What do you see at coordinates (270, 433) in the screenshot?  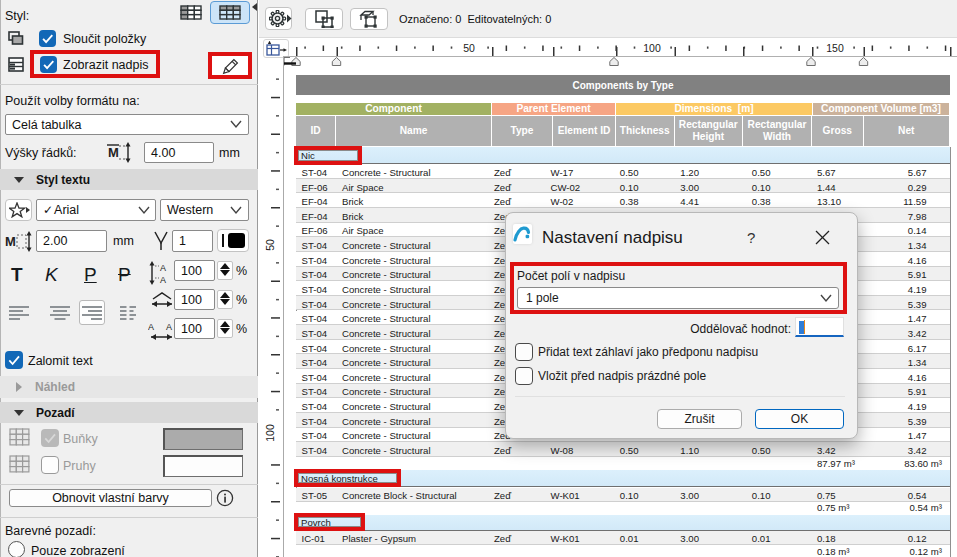 I see `svg-text: 100` at bounding box center [270, 433].